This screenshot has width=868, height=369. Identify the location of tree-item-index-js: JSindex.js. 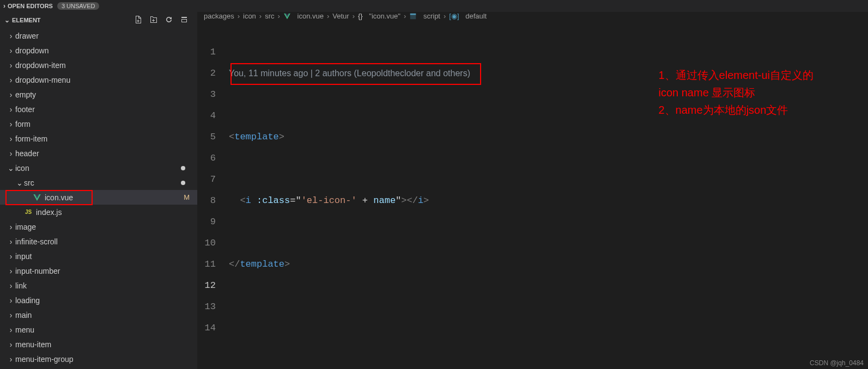
(99, 212).